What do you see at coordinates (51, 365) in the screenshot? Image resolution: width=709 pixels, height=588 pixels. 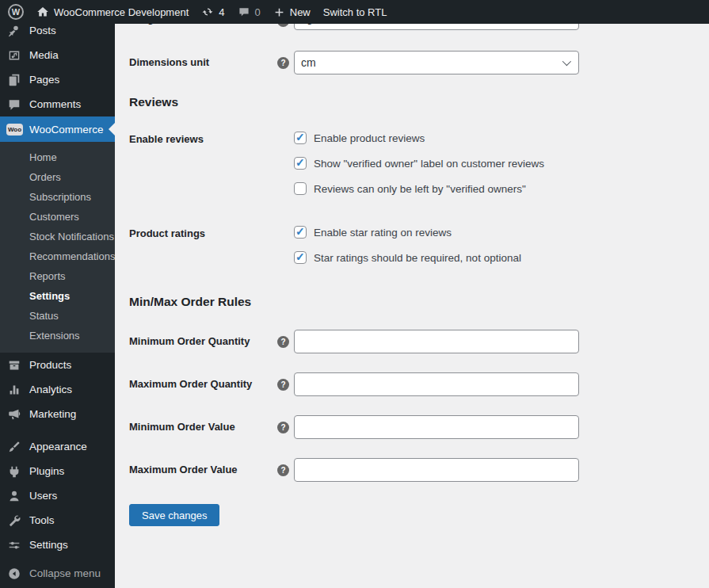 I see `sidebar-item-label: Products` at bounding box center [51, 365].